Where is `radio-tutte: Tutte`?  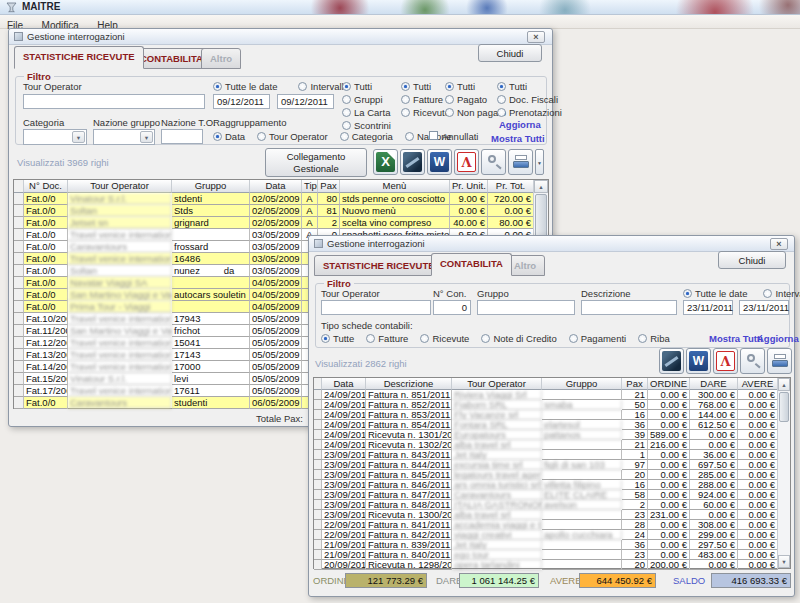 radio-tutte: Tutte is located at coordinates (338, 338).